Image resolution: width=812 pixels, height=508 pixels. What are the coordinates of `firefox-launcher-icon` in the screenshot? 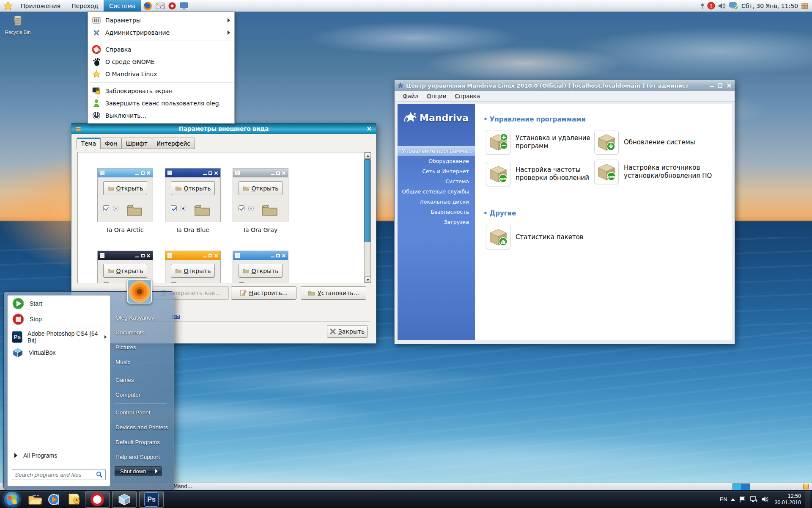 It's located at (148, 6).